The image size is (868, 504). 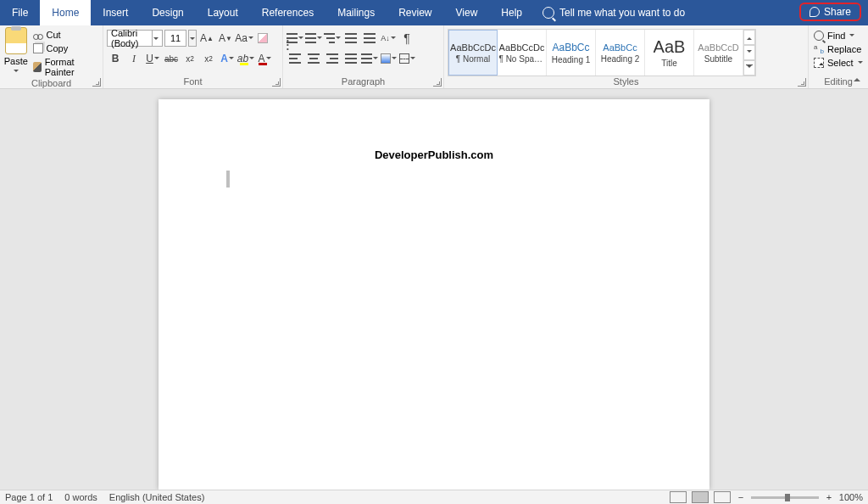 I want to click on clear-formatting-button, so click(x=263, y=38).